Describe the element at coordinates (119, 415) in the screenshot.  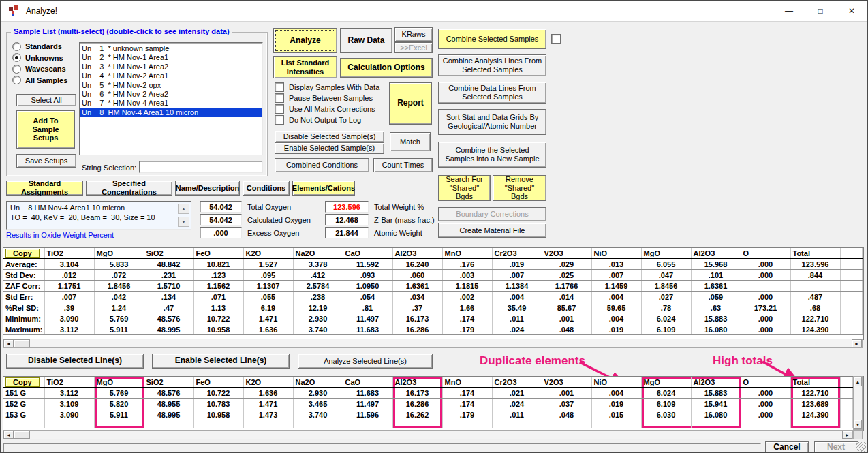
I see `grid-cell: 5.911` at that location.